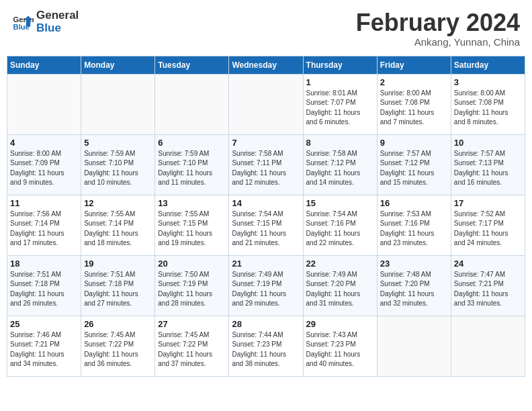  What do you see at coordinates (118, 203) in the screenshot?
I see `day-number: 12` at bounding box center [118, 203].